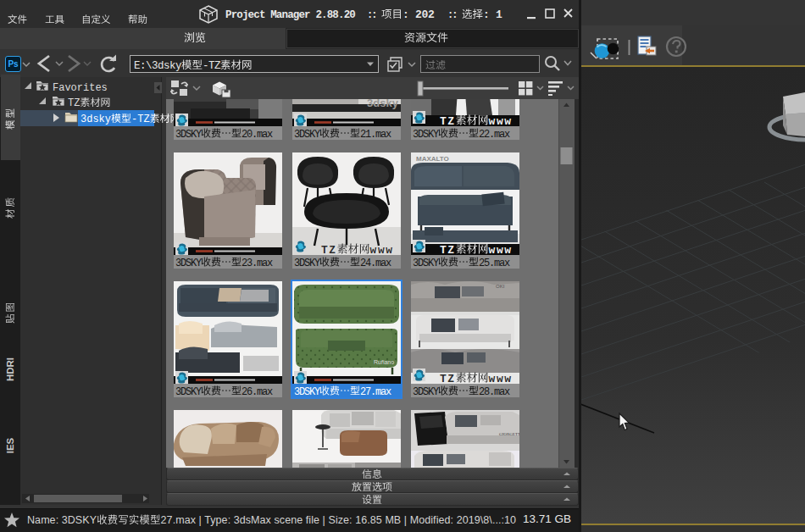  What do you see at coordinates (63, 520) in the screenshot?
I see `svg-text: Name: 3DSKY` at bounding box center [63, 520].